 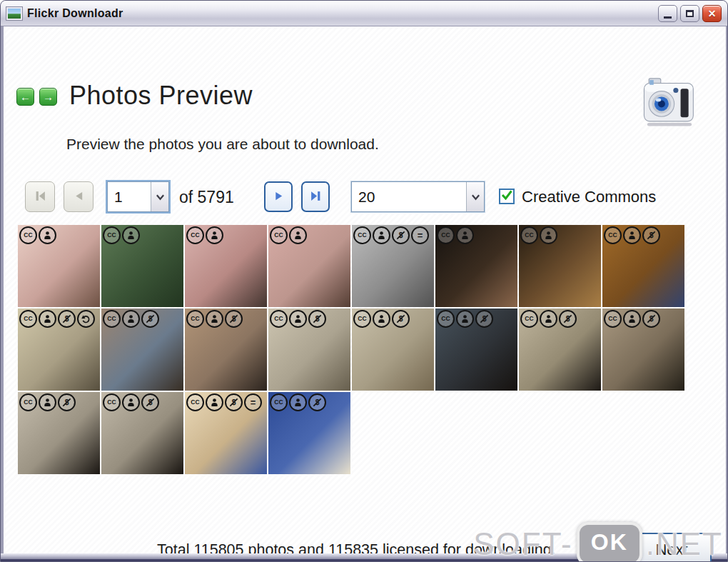 I want to click on next-page-button, so click(x=278, y=197).